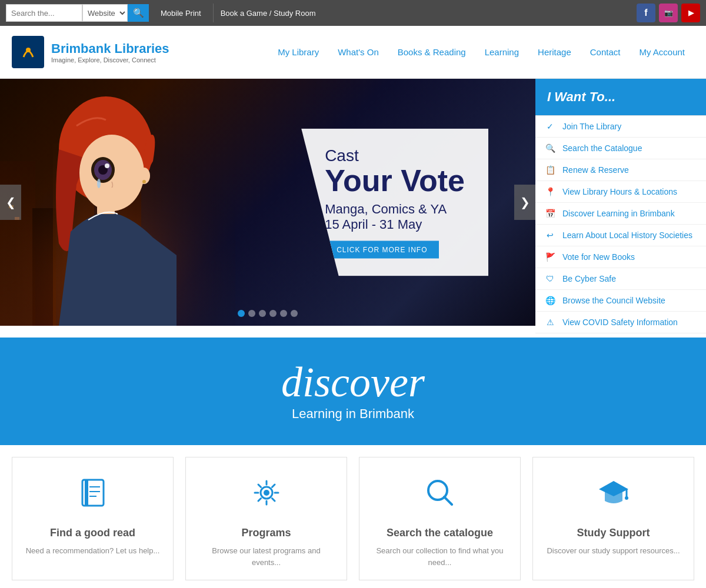 Image resolution: width=706 pixels, height=588 pixels. What do you see at coordinates (28, 52) in the screenshot?
I see `brimbank-logo-svg` at bounding box center [28, 52].